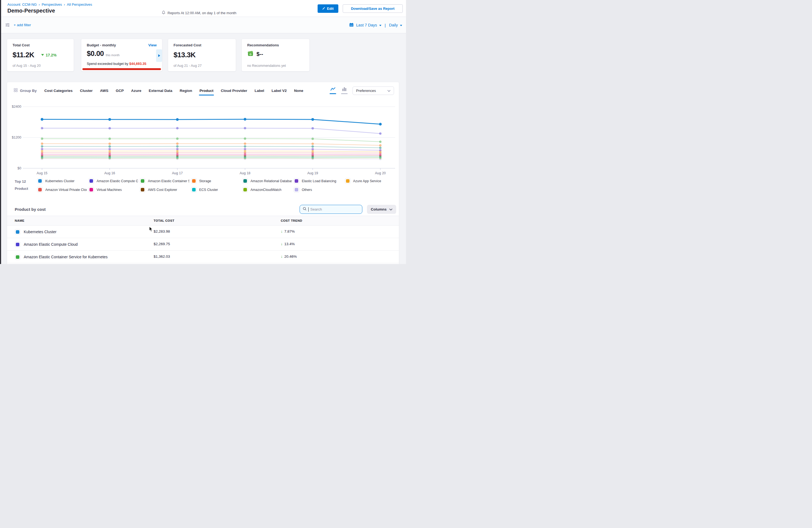 The width and height of the screenshot is (812, 528). What do you see at coordinates (203, 257) in the screenshot?
I see `table-row: Amazon Elastic Container Service for Kub…` at bounding box center [203, 257].